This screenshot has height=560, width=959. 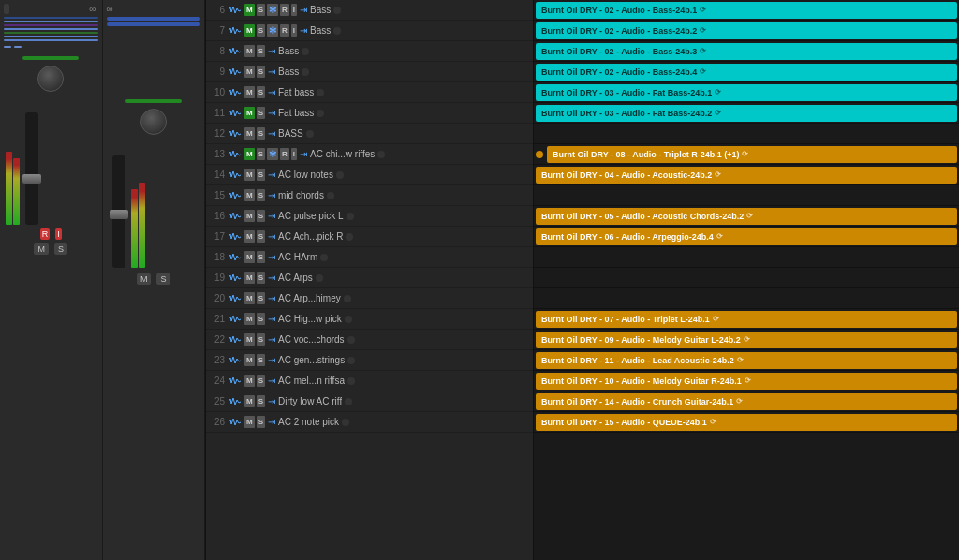 What do you see at coordinates (51, 37) in the screenshot?
I see `plugin-proq3` at bounding box center [51, 37].